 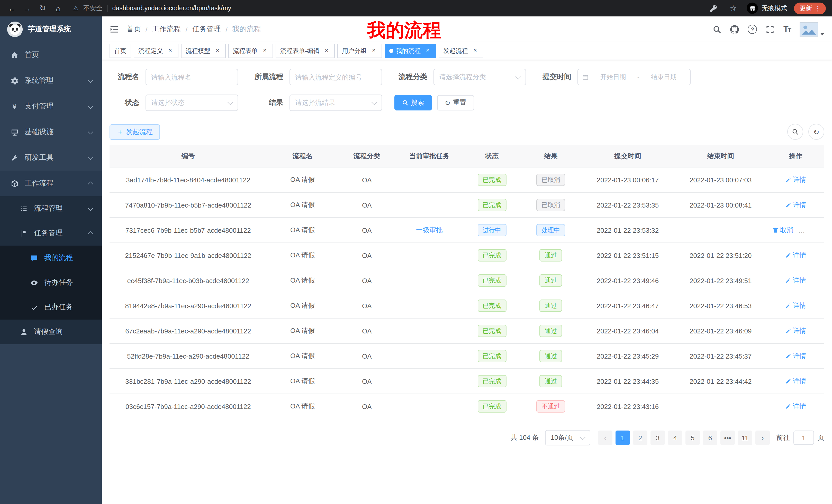 What do you see at coordinates (251, 51) in the screenshot?
I see `view-tab: 流程表单 ×` at bounding box center [251, 51].